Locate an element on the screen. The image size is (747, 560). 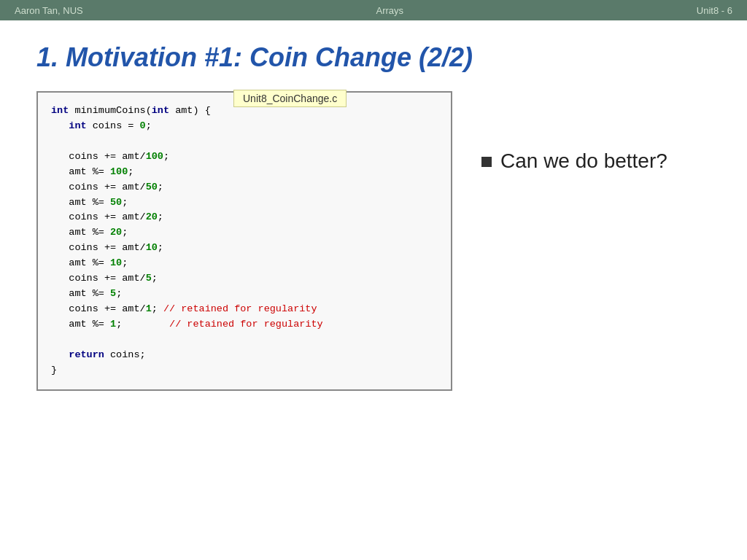
header-left: Aaron Tan, NUS is located at coordinates (49, 10).